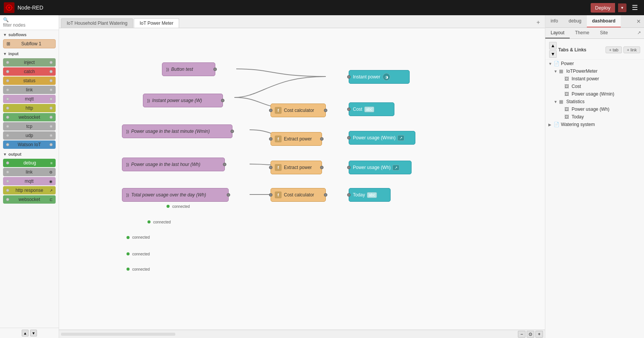 This screenshot has width=644, height=338. What do you see at coordinates (296, 139) in the screenshot?
I see `flow-node-extract-power-1: f Extract power` at bounding box center [296, 139].